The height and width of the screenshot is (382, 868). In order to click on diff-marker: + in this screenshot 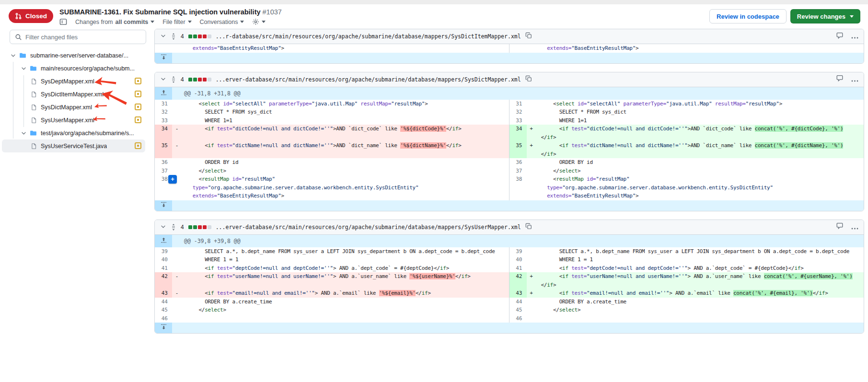, I will do `click(532, 150)`.